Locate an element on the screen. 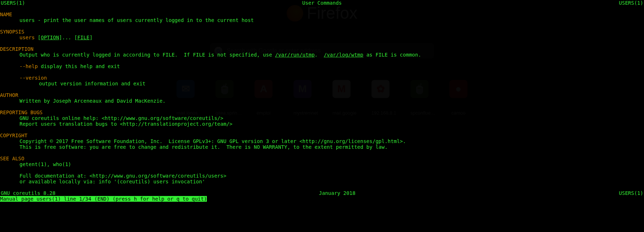  seealso-line-2: Full documentation at: <http://www.gnu.o… is located at coordinates (322, 176).